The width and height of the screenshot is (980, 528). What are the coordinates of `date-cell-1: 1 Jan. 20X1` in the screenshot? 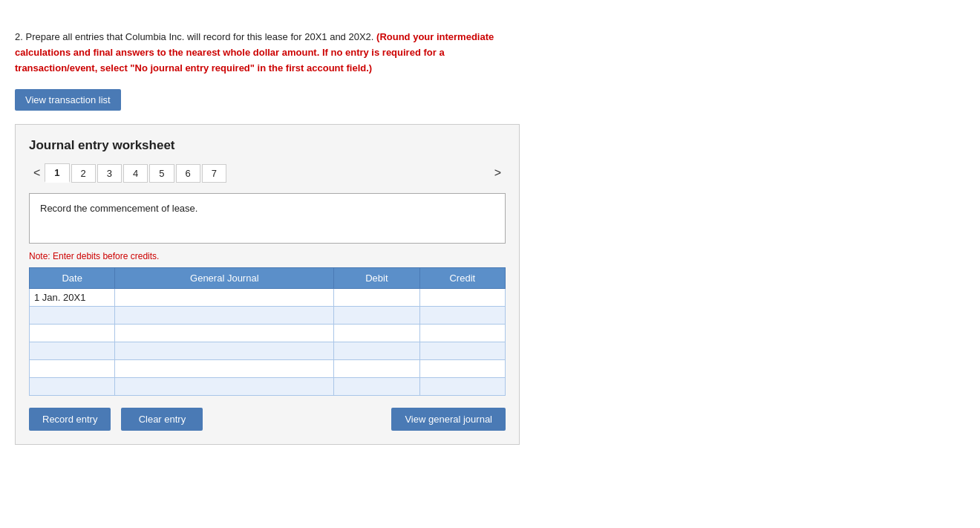 It's located at (73, 298).